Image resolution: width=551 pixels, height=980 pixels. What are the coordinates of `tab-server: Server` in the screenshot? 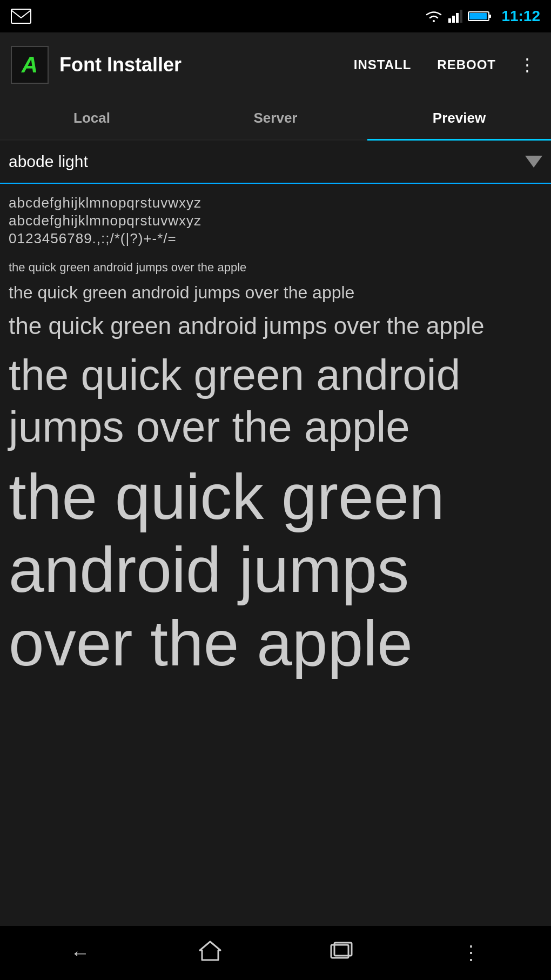 It's located at (276, 119).